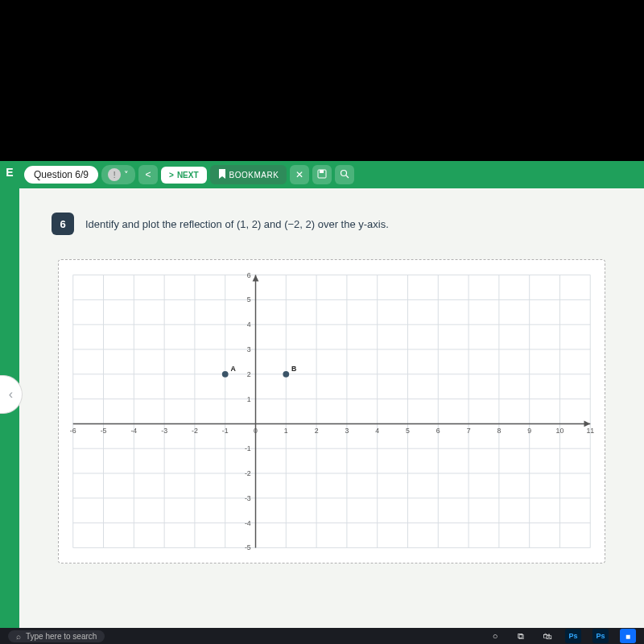  I want to click on search-icon: ⌕, so click(19, 636).